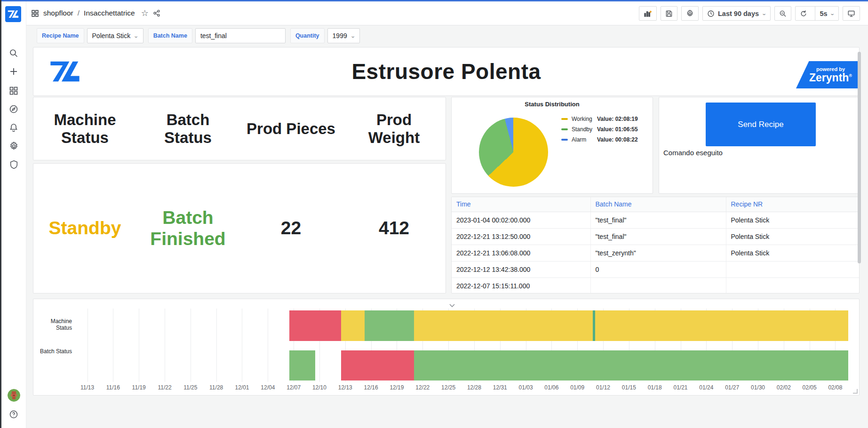 This screenshot has width=868, height=428. What do you see at coordinates (656, 220) in the screenshot?
I see `table-row: 2023-01-04 00:02:00.000"test_final"Polen…` at bounding box center [656, 220].